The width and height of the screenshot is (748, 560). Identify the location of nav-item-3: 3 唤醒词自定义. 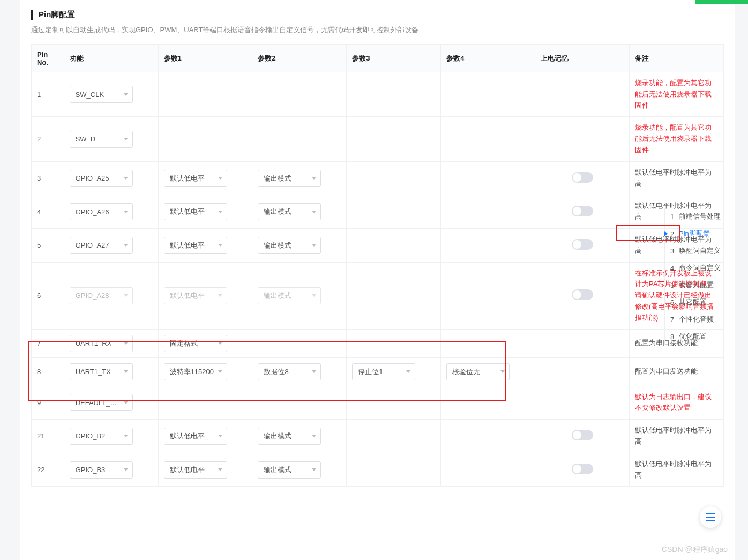
(697, 251).